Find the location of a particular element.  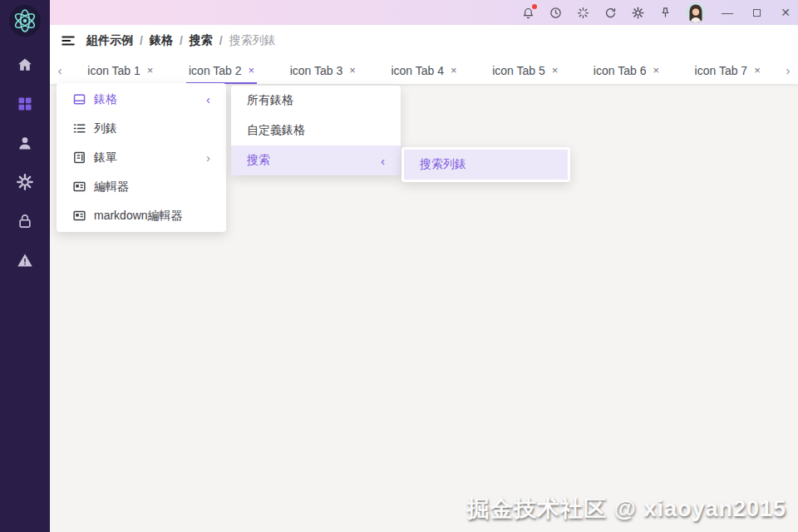

tab-label: icon Tab 3 is located at coordinates (317, 71).